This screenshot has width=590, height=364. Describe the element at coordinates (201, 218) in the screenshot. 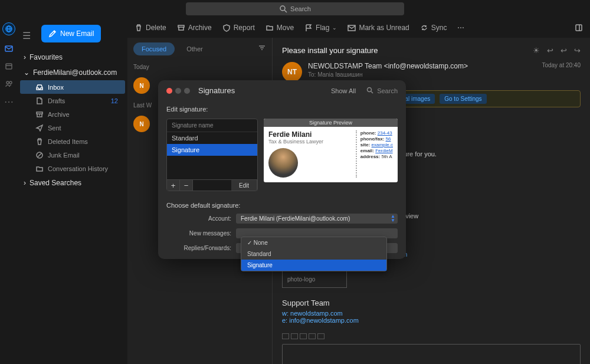

I see `account-label: Account:` at that location.